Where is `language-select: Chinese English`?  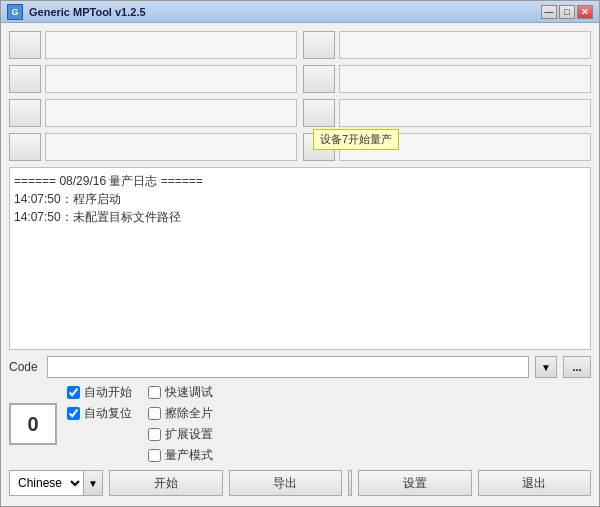
language-select: Chinese English is located at coordinates (46, 483).